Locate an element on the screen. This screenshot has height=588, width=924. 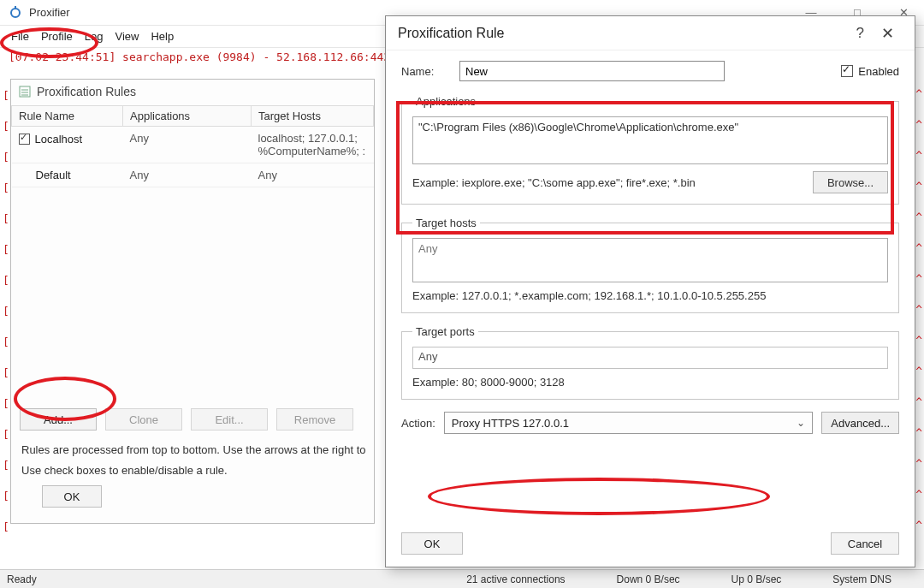
rules-title-text: Proxification Rules is located at coordinates (86, 92).